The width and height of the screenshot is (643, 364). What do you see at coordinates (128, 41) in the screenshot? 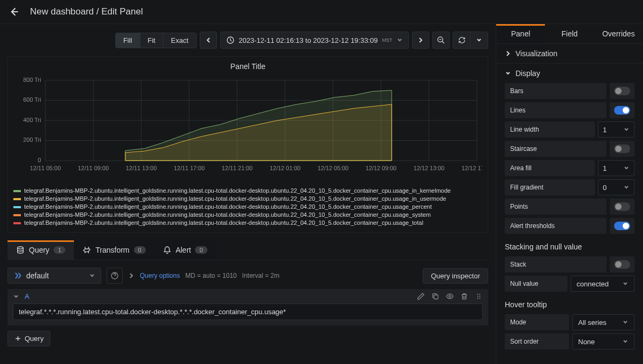
I see `fill-button: Fill` at bounding box center [128, 41].